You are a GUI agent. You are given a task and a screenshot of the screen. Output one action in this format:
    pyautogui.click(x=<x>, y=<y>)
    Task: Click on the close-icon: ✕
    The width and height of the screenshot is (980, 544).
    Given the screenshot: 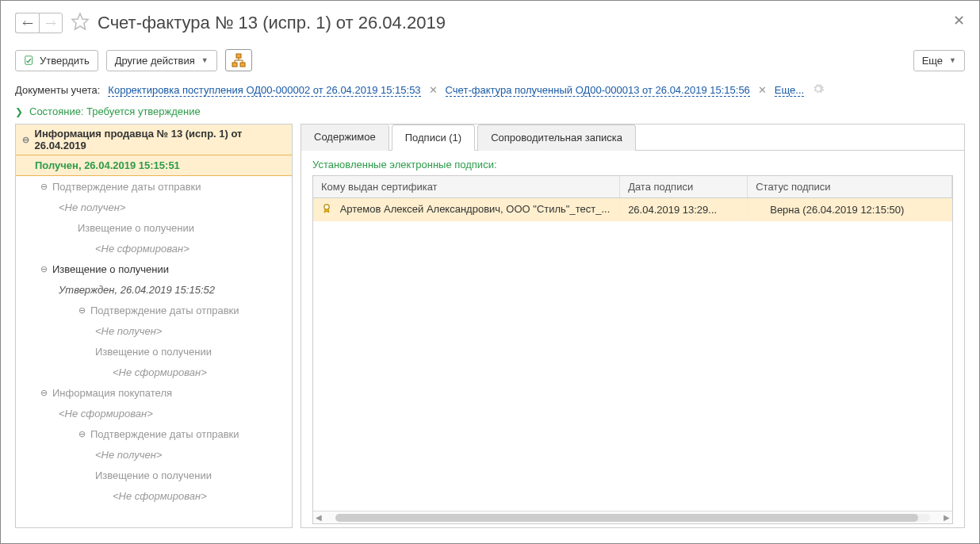 What is the action you would take?
    pyautogui.click(x=959, y=21)
    